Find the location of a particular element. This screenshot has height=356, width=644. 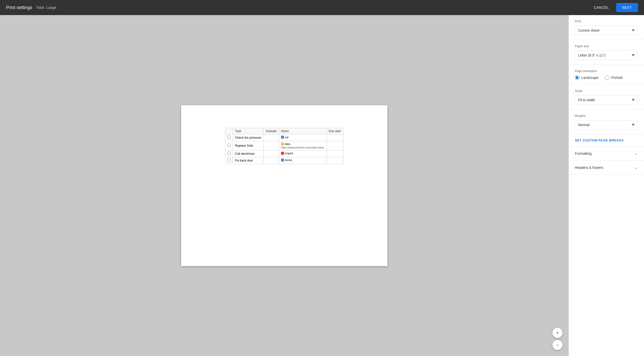

notes-cell-4: Home is located at coordinates (303, 160).